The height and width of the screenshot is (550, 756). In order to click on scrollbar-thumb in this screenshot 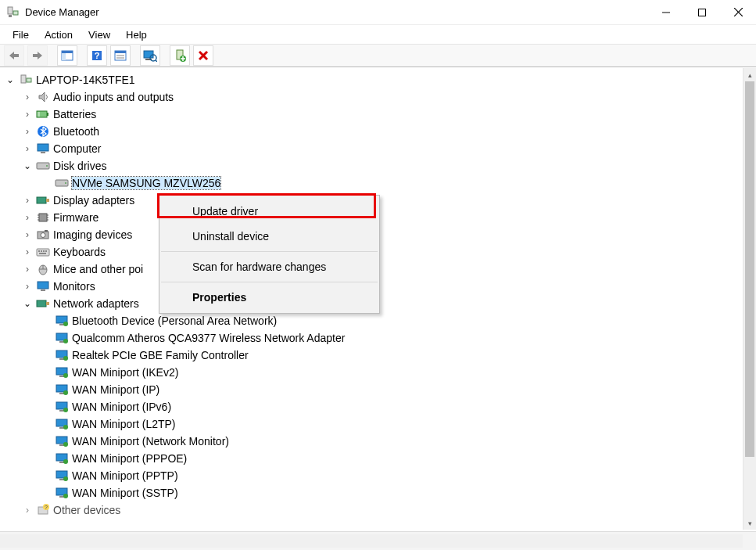, I will do `click(750, 269)`.